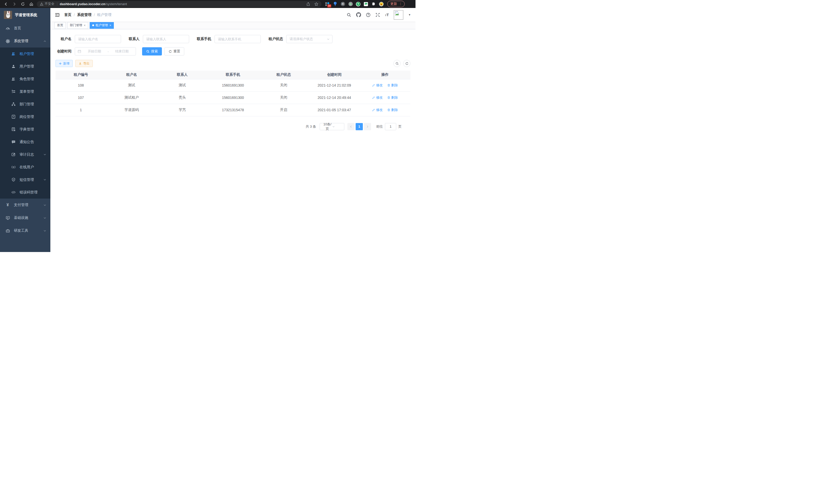 This screenshot has height=504, width=831. Describe the element at coordinates (25, 130) in the screenshot. I see `sidebar: 芋道管理系统 首页 系统管理 租户管理` at that location.